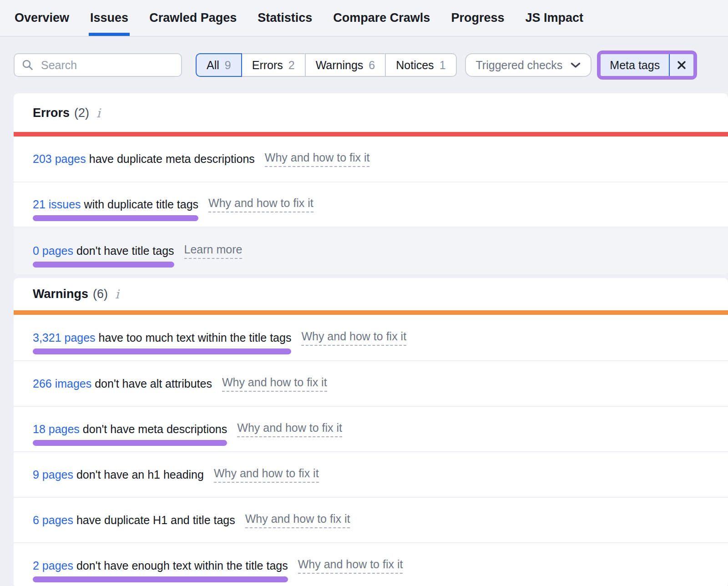 The height and width of the screenshot is (586, 728). What do you see at coordinates (98, 65) in the screenshot?
I see `search-box` at bounding box center [98, 65].